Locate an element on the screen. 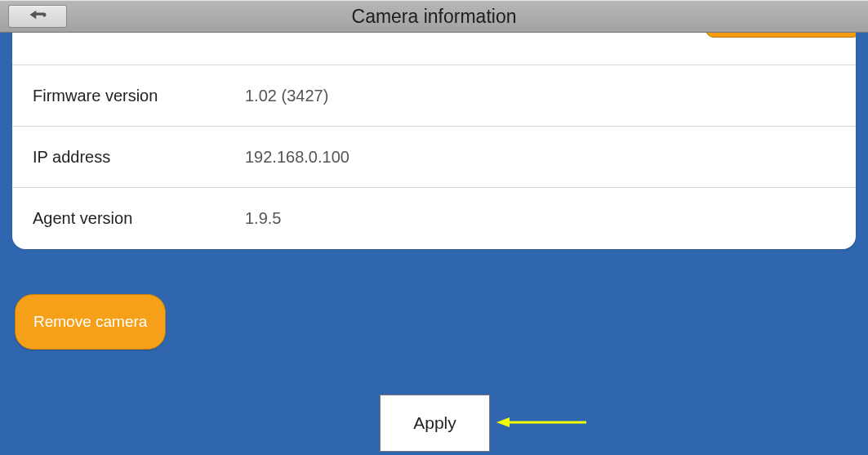 This screenshot has width=868, height=455. card-top-row is located at coordinates (434, 49).